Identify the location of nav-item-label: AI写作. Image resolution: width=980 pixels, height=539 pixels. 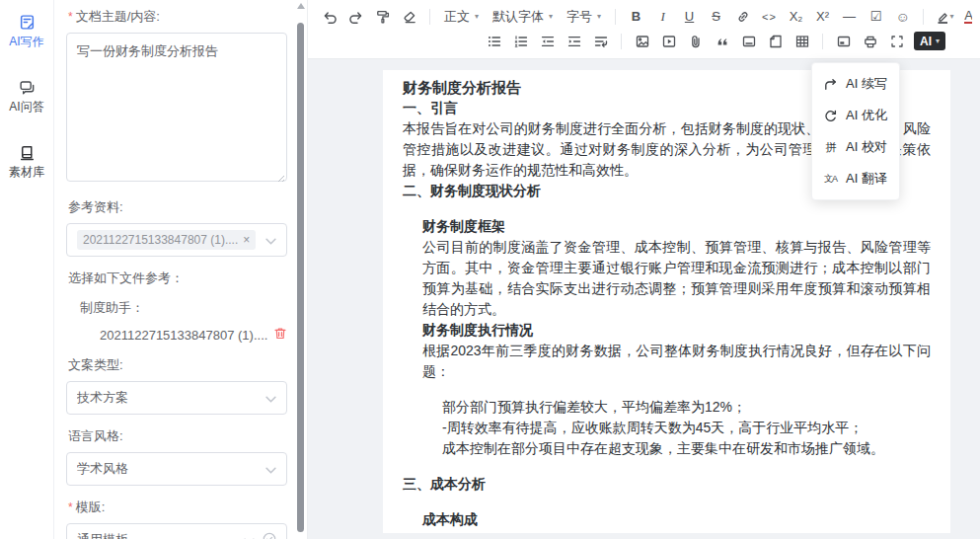
(26, 41).